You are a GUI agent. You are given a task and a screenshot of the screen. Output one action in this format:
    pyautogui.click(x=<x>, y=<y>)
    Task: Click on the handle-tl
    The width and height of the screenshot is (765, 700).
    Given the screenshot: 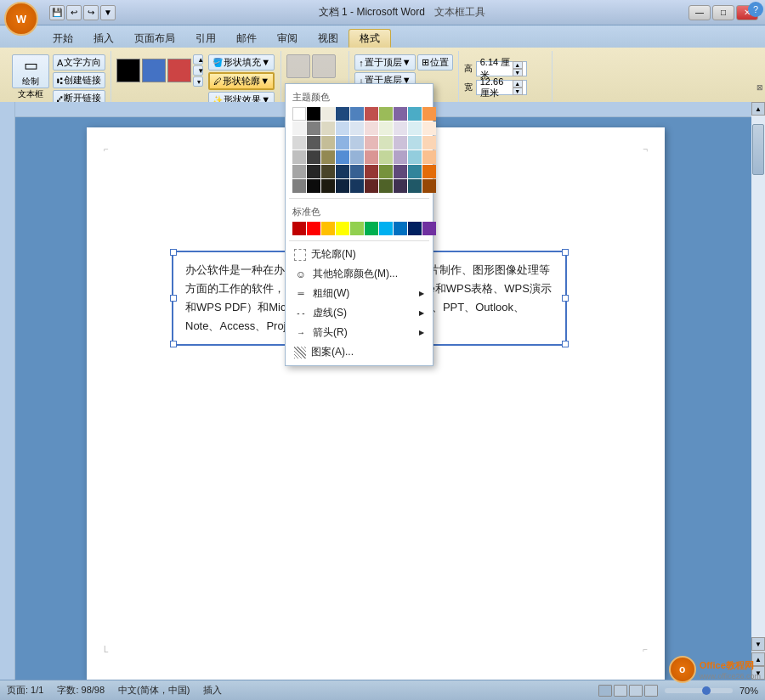 What is the action you would take?
    pyautogui.click(x=173, y=252)
    